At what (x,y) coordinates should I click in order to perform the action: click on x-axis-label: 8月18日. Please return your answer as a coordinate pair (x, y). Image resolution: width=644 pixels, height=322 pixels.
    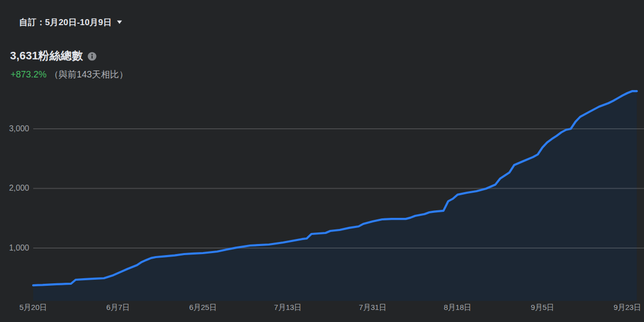
    Looking at the image, I should click on (458, 307).